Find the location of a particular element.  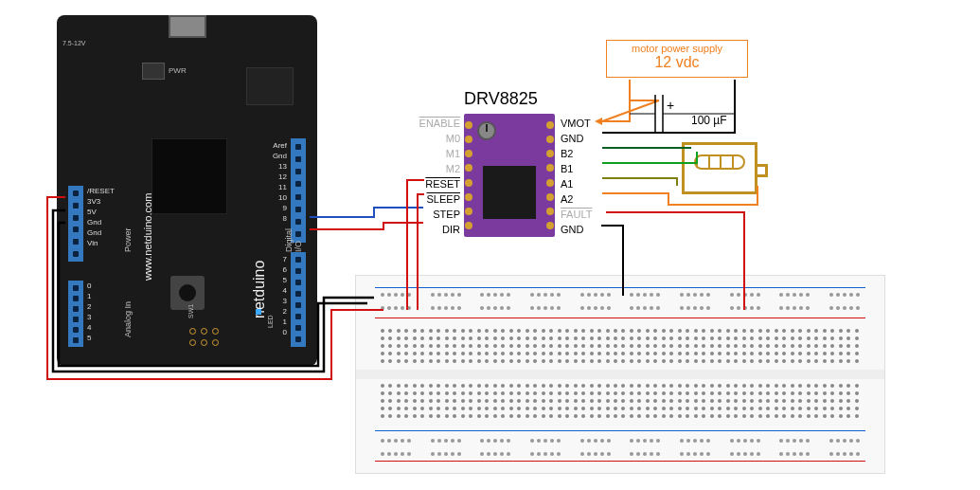

aux-chip-icon is located at coordinates (270, 86).